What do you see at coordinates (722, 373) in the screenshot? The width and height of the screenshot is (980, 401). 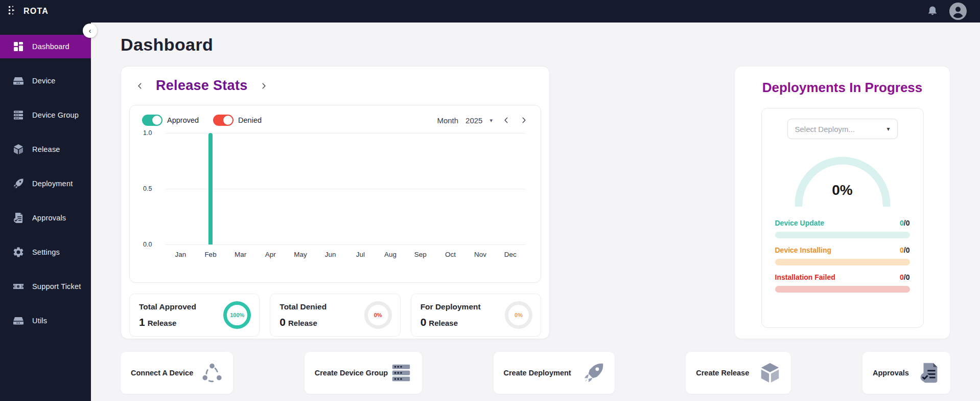 I see `action-label: Create Release` at bounding box center [722, 373].